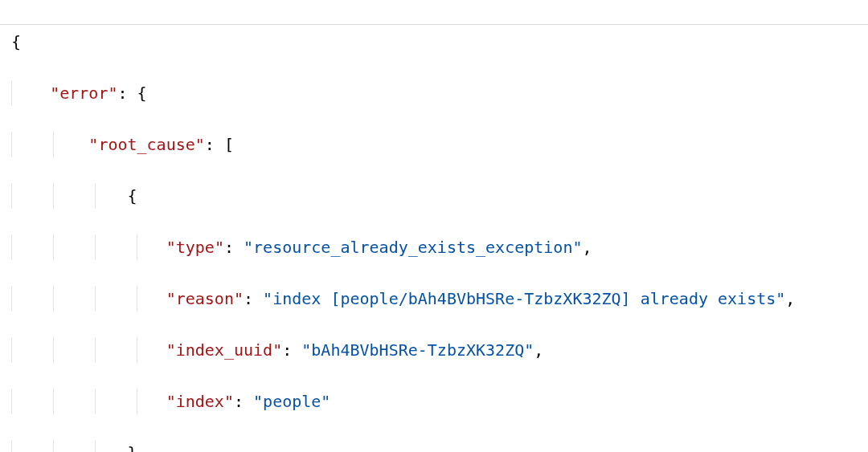 This screenshot has width=868, height=452. What do you see at coordinates (84, 93) in the screenshot?
I see `json-key: error` at bounding box center [84, 93].